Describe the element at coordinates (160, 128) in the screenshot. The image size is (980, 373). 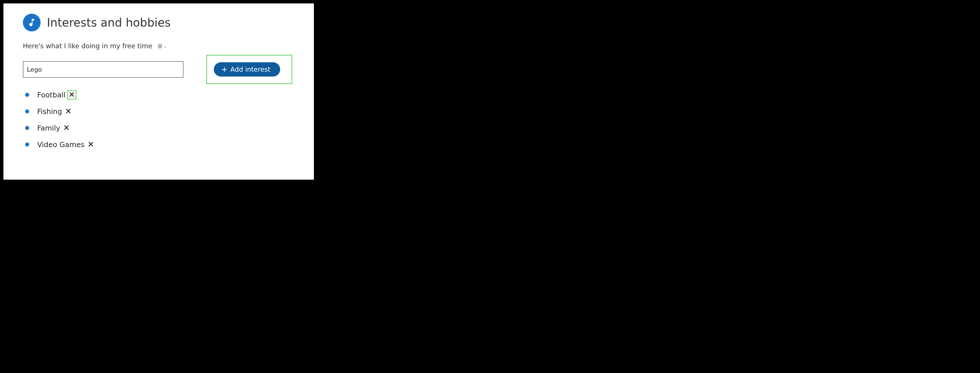
I see `list-item: Family✕` at that location.